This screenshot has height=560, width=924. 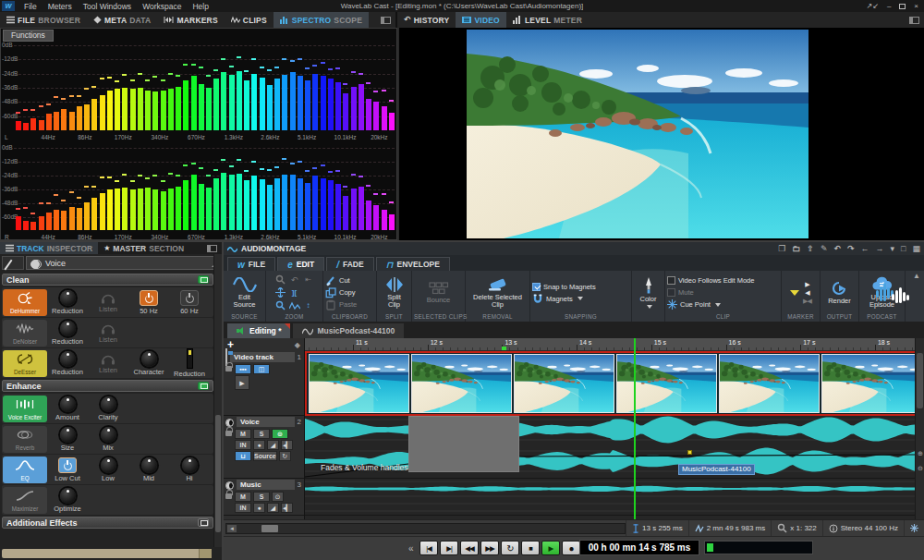 I want to click on envelope-button: ⊔, so click(x=243, y=457).